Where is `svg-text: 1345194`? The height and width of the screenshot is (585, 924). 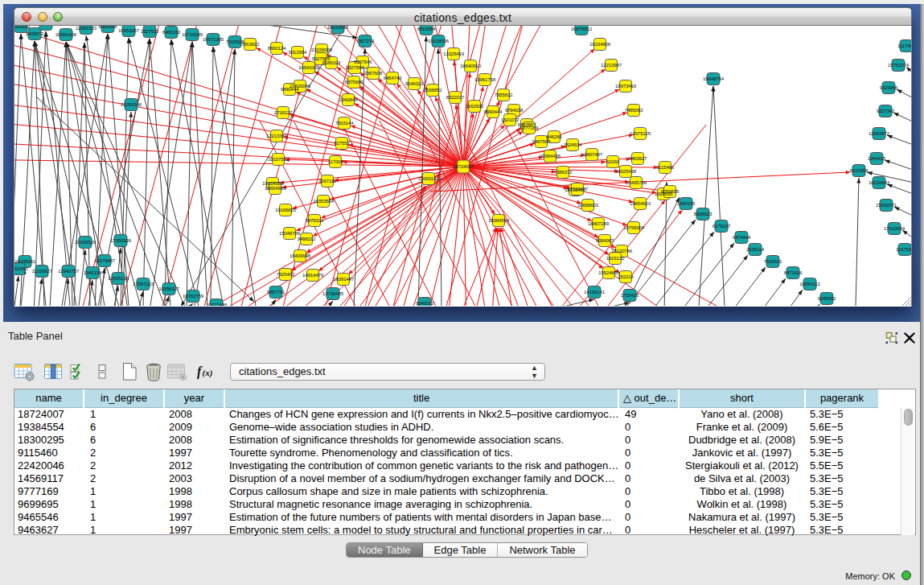 svg-text: 1345194 is located at coordinates (93, 272).